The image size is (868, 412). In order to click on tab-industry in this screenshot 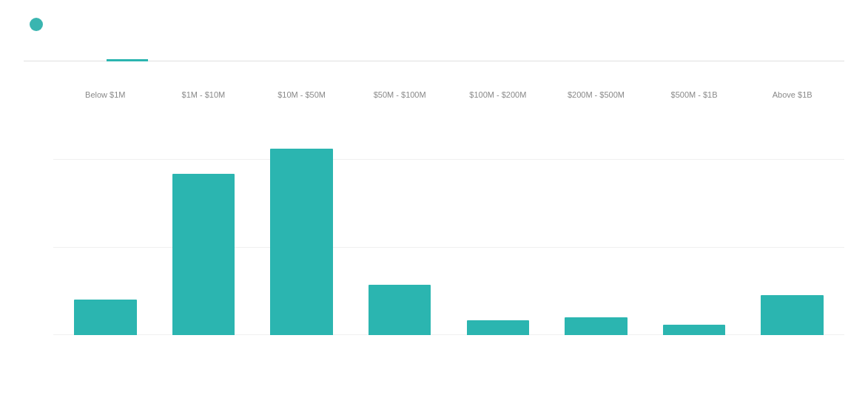, I will do `click(169, 53)`.